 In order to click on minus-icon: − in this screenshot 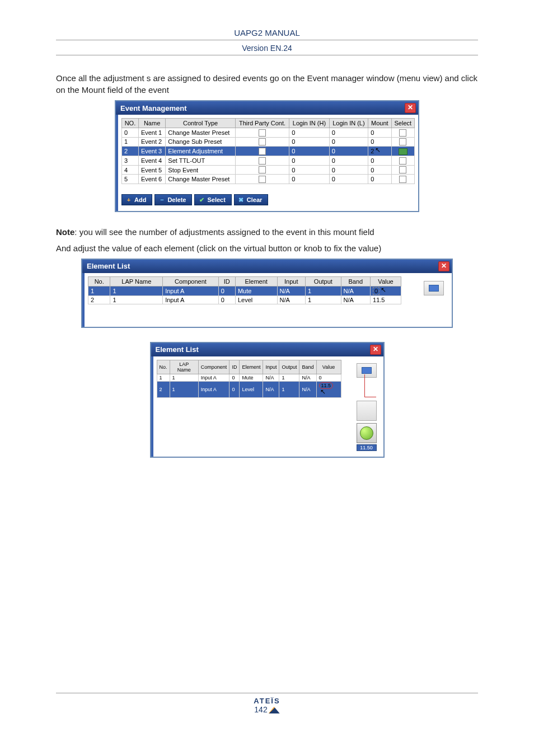, I will do `click(162, 200)`.